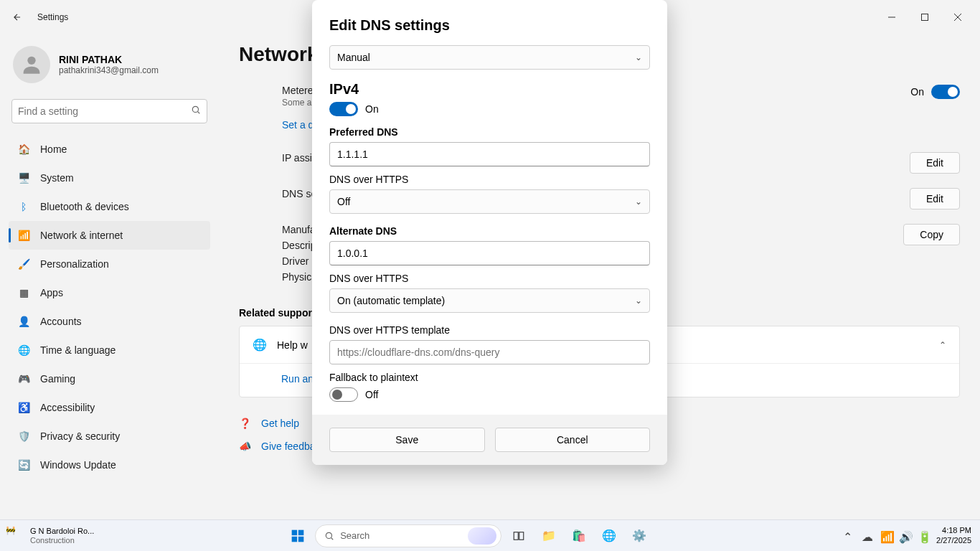  Describe the element at coordinates (408, 536) in the screenshot. I see `taskbar-search: Search` at that location.